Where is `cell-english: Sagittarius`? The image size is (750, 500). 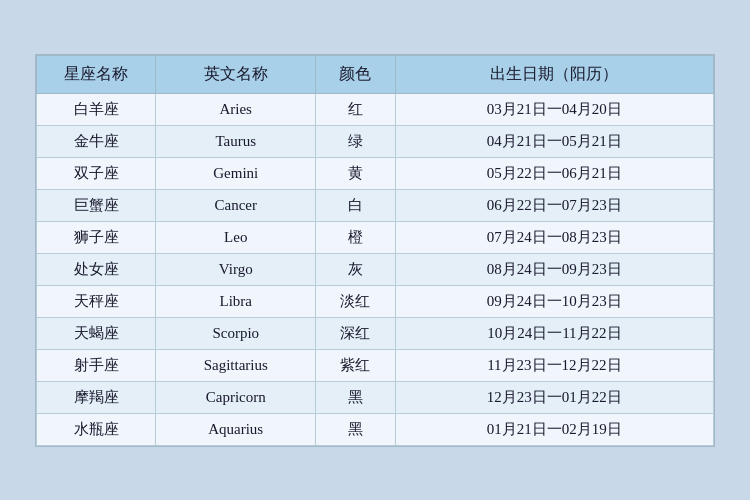
cell-english: Sagittarius is located at coordinates (236, 365).